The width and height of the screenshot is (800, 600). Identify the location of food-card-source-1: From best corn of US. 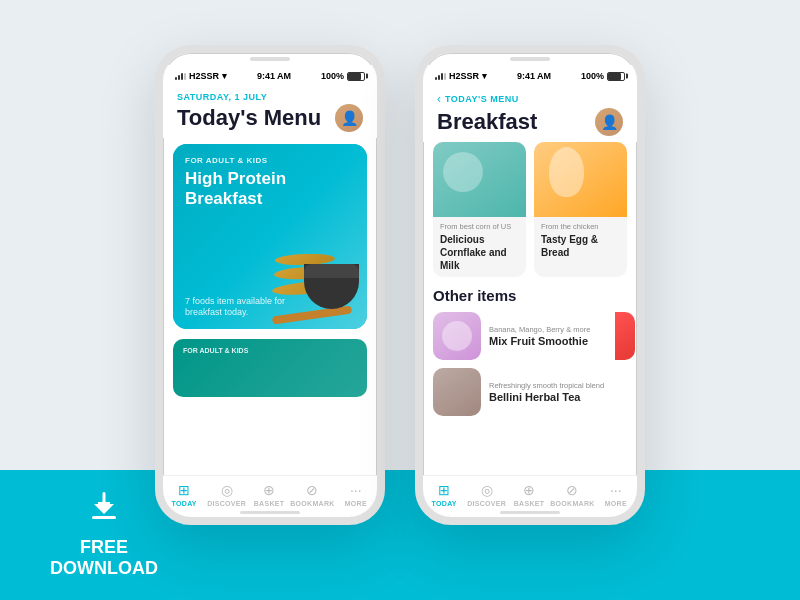
(480, 226).